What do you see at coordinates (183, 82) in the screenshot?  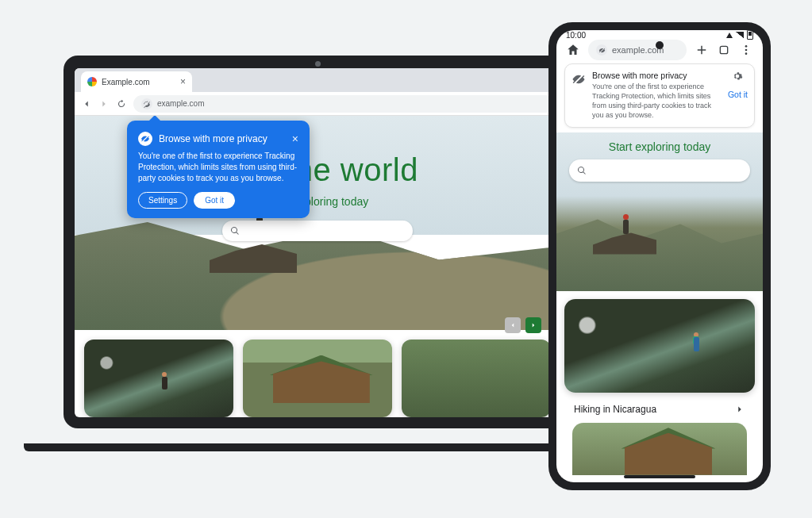 I see `tab-close-icon: ×` at bounding box center [183, 82].